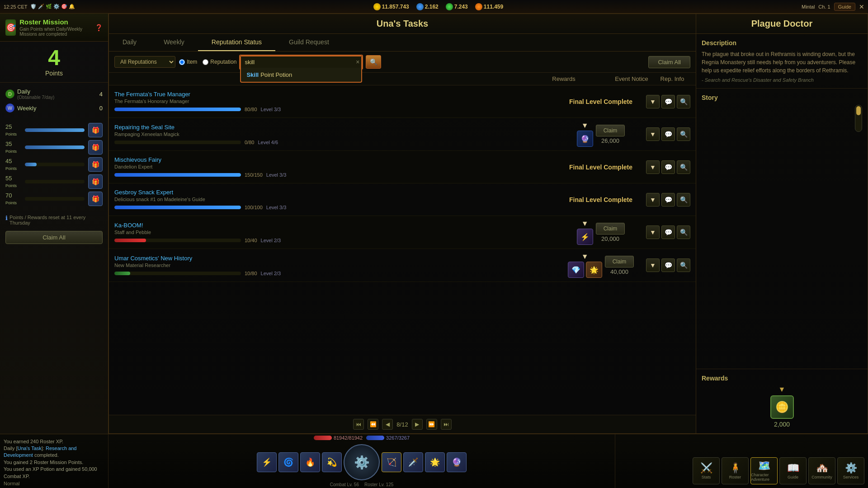 This screenshot has height=488, width=868. Describe the element at coordinates (793, 471) in the screenshot. I see `nav-guide: 📖 Guide` at that location.